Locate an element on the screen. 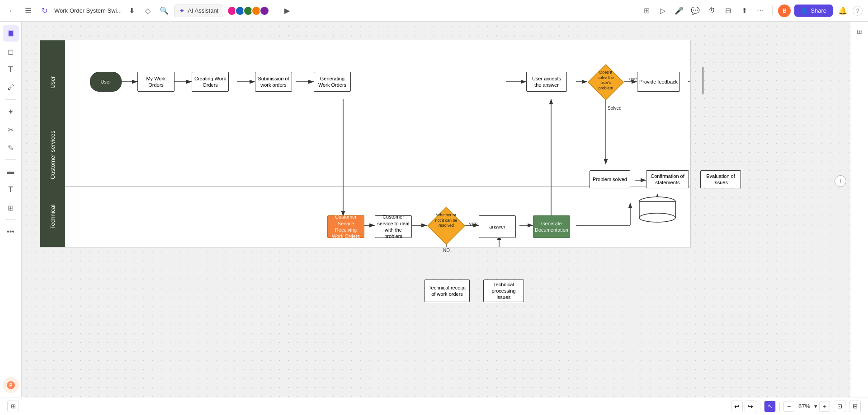 This screenshot has height=415, width=868. search-icon: 🔍 is located at coordinates (164, 11).